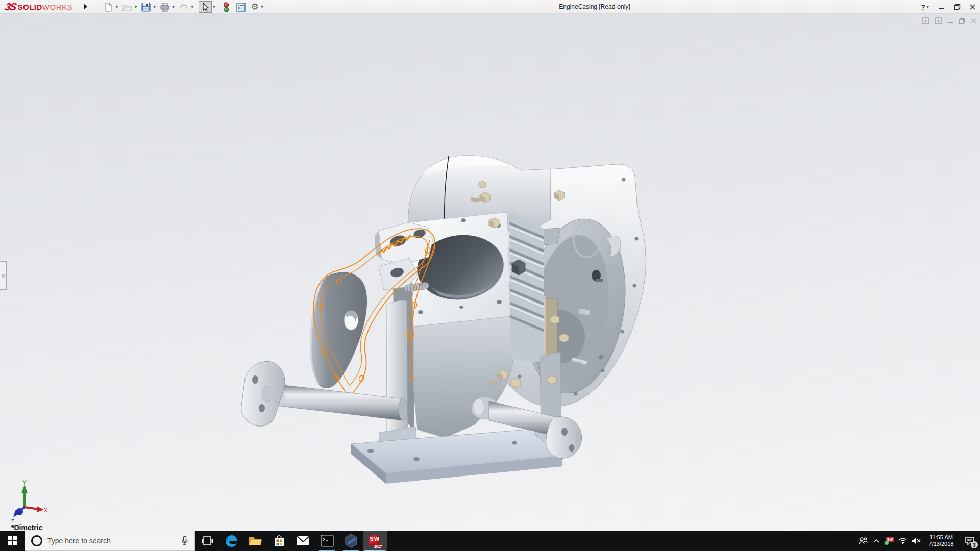 The width and height of the screenshot is (980, 551). Describe the element at coordinates (863, 541) in the screenshot. I see `people-button` at that location.